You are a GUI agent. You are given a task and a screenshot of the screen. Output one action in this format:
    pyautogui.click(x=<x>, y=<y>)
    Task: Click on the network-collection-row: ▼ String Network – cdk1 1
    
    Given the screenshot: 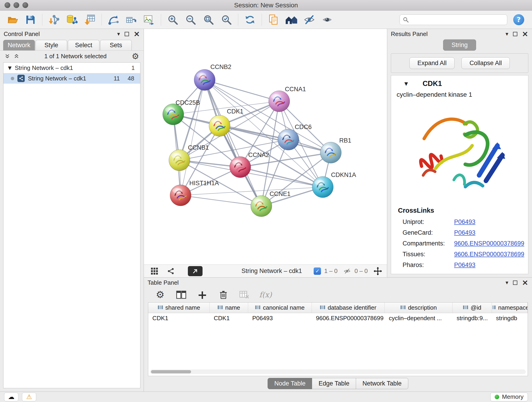 What is the action you would take?
    pyautogui.click(x=72, y=68)
    